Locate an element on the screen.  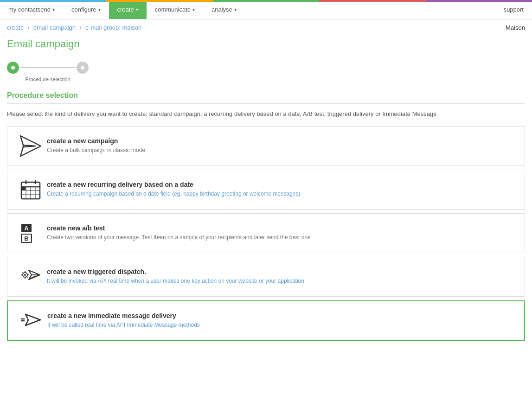
paper-plane-icon is located at coordinates (31, 146).